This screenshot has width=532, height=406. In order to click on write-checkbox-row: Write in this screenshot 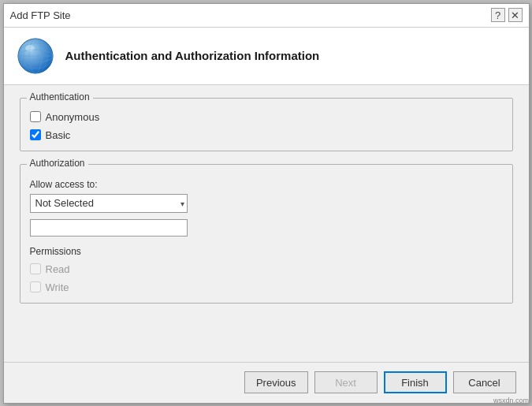, I will do `click(266, 287)`.